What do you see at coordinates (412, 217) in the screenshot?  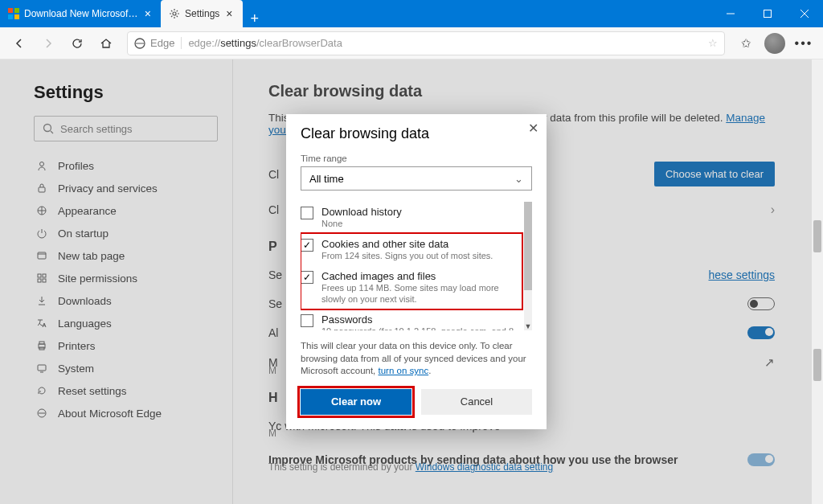 I see `clear-item-download-history: Download historyNone` at bounding box center [412, 217].